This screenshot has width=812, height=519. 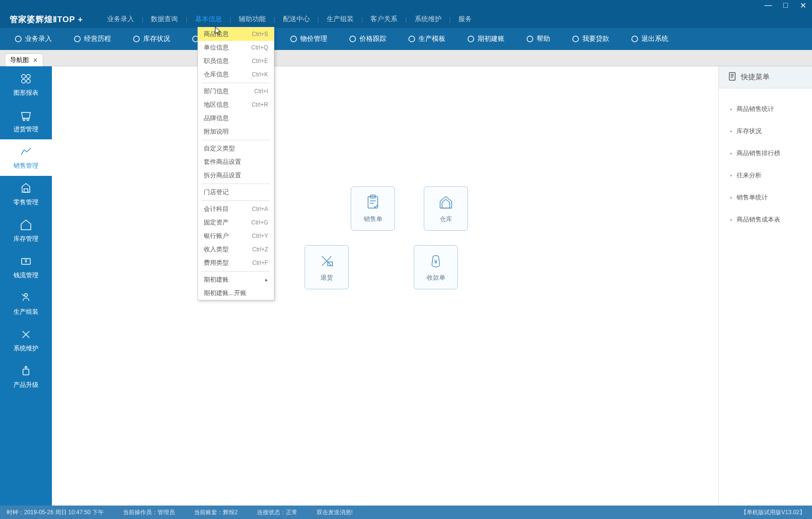 I want to click on toolbar-item-10: 我要贷款, so click(x=591, y=39).